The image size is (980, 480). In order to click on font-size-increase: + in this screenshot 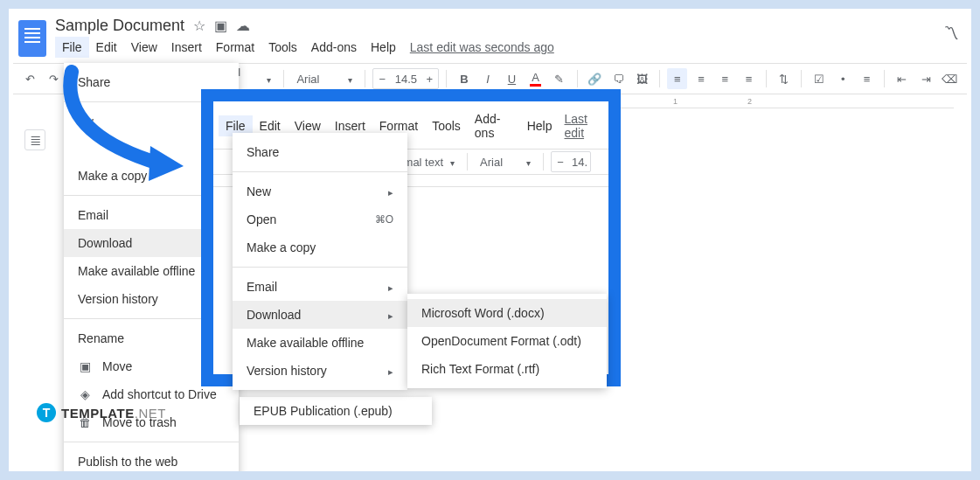, I will do `click(429, 79)`.